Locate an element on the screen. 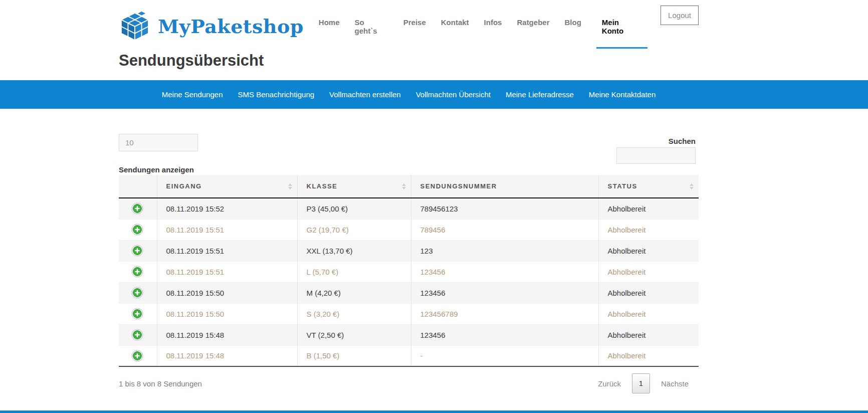 The image size is (868, 413). page-length-input is located at coordinates (158, 142).